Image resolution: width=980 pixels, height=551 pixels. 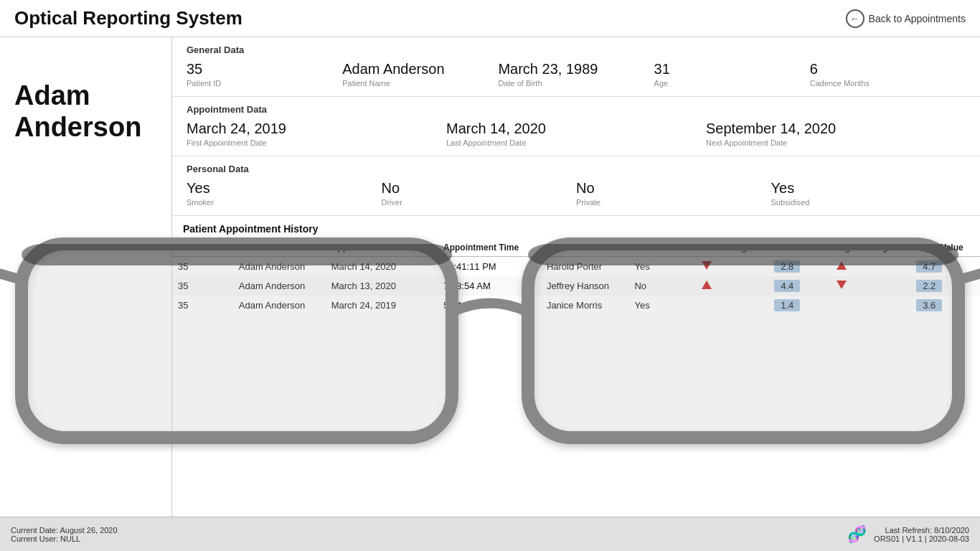 I want to click on back-button: ← Back to Appointments, so click(x=905, y=19).